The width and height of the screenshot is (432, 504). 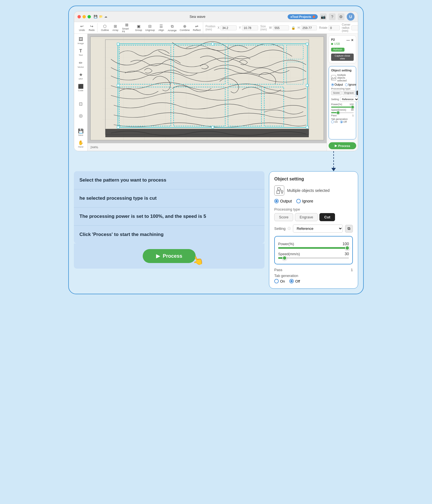 What do you see at coordinates (79, 17) in the screenshot?
I see `close-button` at bounding box center [79, 17].